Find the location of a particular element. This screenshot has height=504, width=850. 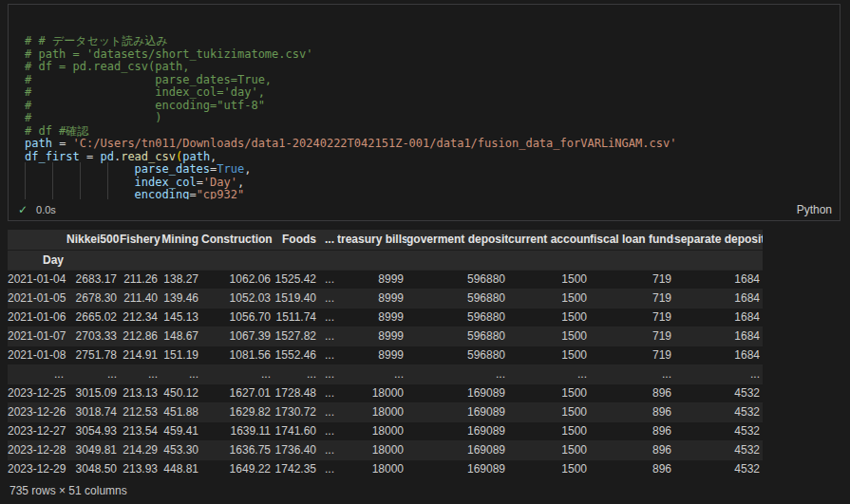

table-cell: 1636.75 is located at coordinates (237, 450).